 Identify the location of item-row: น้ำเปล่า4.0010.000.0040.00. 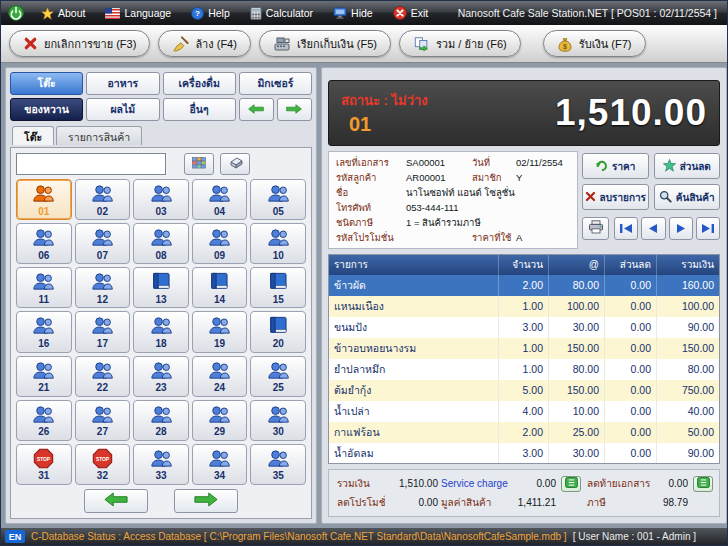
(524, 412).